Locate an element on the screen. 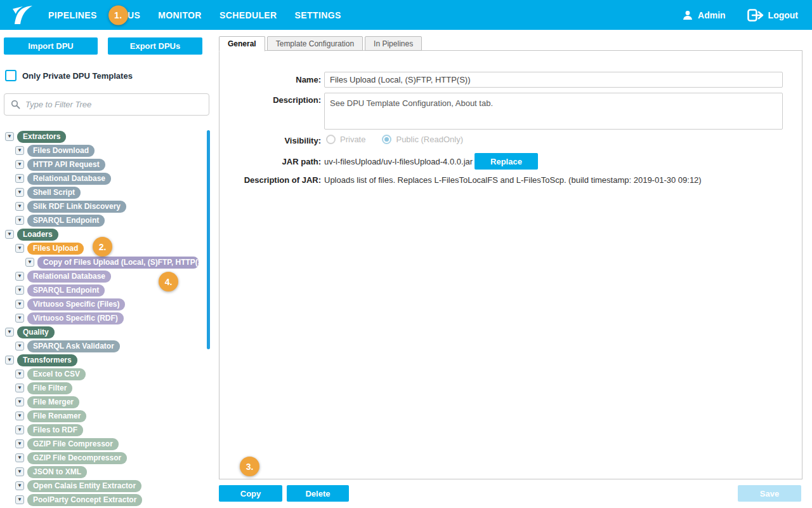  tree-item-label: Virtuoso Specific (Files) is located at coordinates (76, 305).